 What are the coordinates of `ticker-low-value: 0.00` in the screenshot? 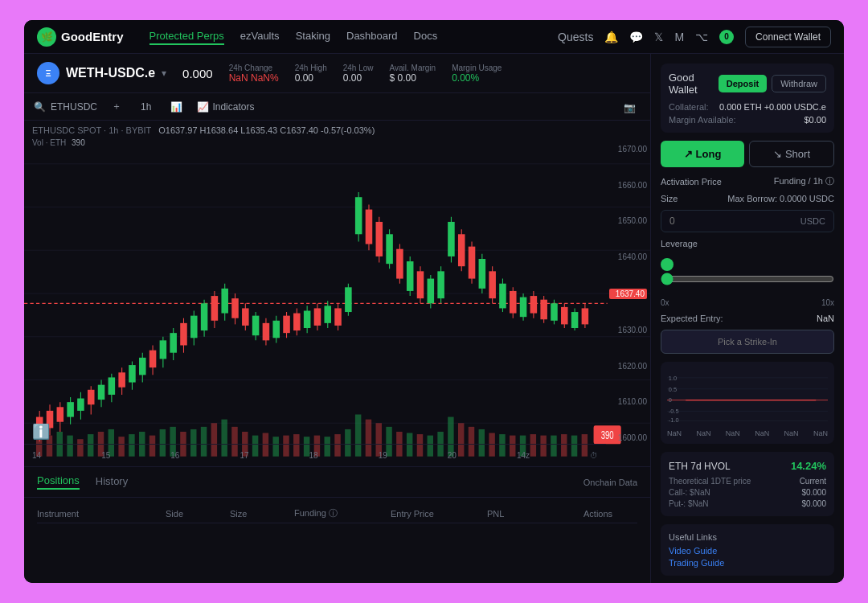 It's located at (358, 78).